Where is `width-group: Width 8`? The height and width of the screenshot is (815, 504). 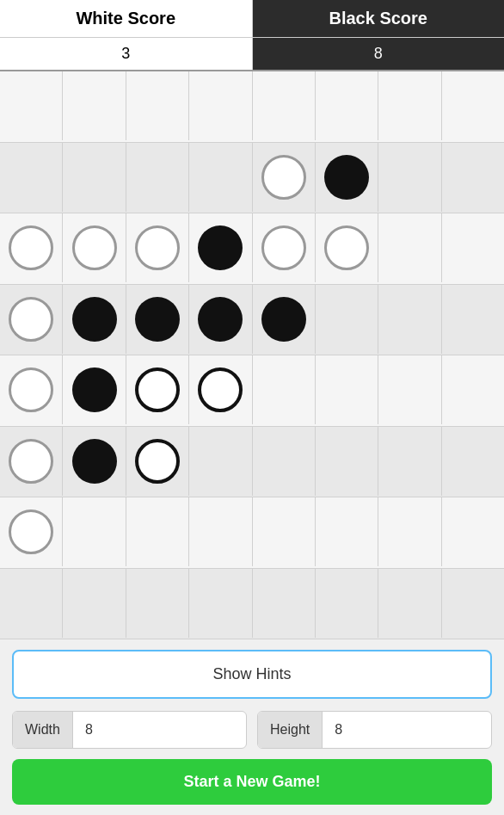
width-group: Width 8 is located at coordinates (129, 730).